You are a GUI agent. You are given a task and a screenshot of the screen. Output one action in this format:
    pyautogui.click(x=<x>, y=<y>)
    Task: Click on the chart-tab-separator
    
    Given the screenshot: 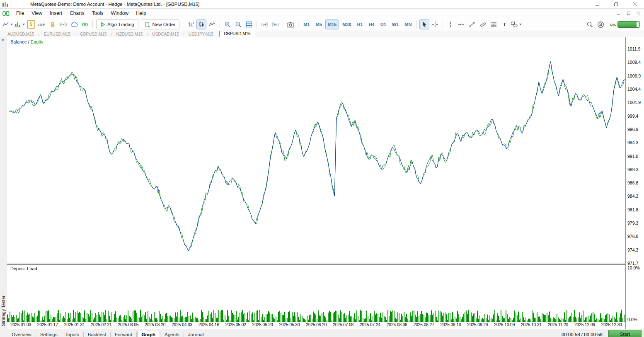 What is the action you would take?
    pyautogui.click(x=75, y=34)
    